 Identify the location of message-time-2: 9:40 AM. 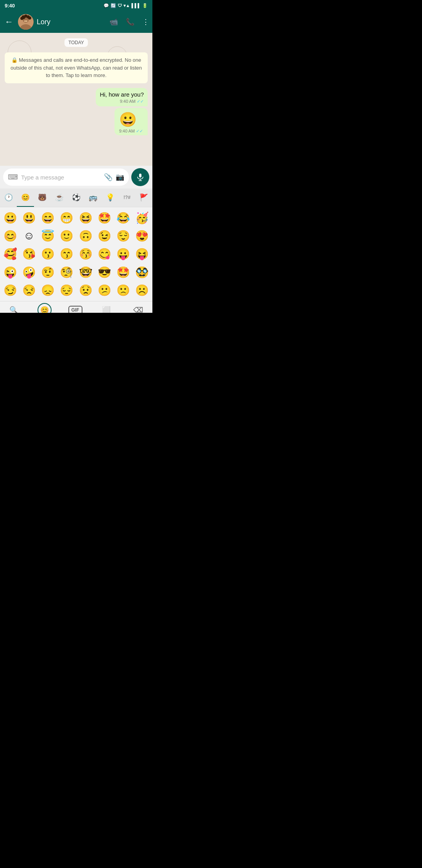
(127, 131).